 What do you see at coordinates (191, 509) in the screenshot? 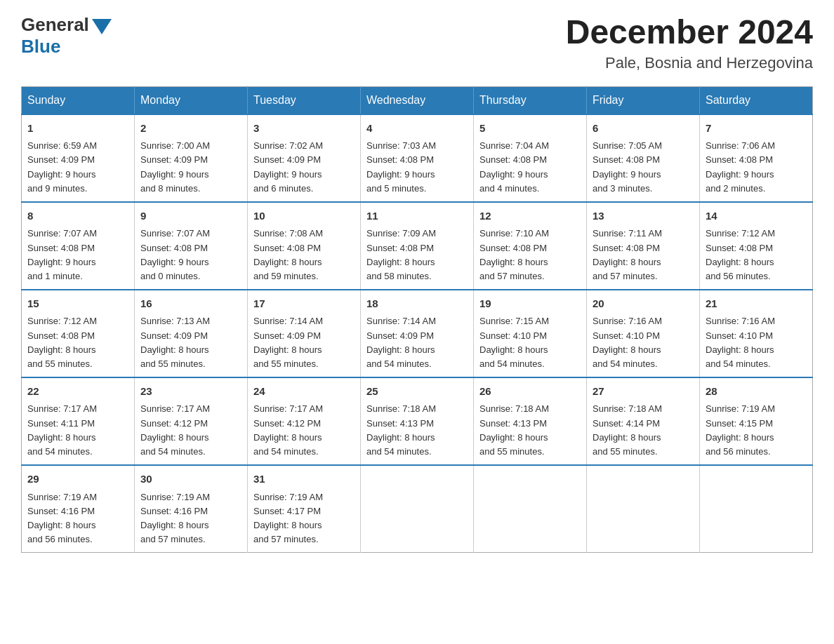
I see `calendar-cell: 30 Sunrise: 7:19 AM Sunset: 4:16 PM Dayl…` at bounding box center [191, 509].